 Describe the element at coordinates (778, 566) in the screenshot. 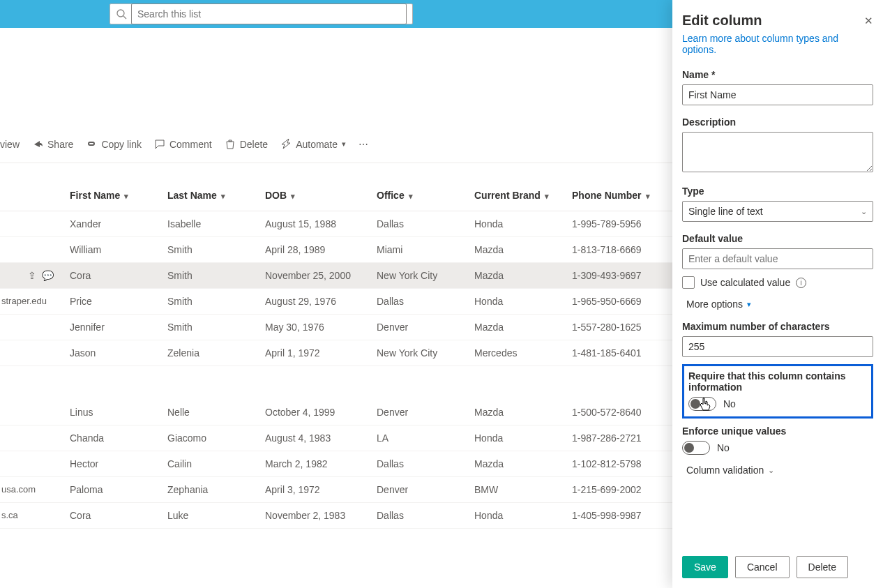

I see `panel-footer: Save Cancel Delete` at that location.